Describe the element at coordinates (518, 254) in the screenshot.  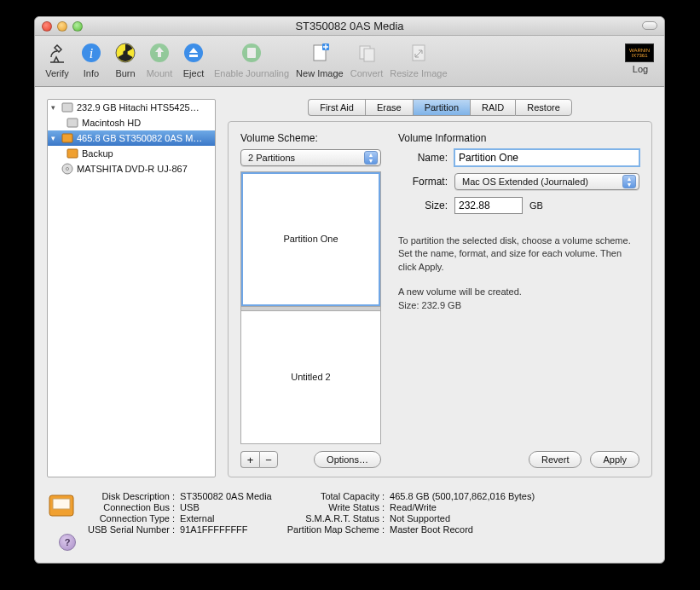
I see `help-text: To partition the selected disk, choose a…` at that location.